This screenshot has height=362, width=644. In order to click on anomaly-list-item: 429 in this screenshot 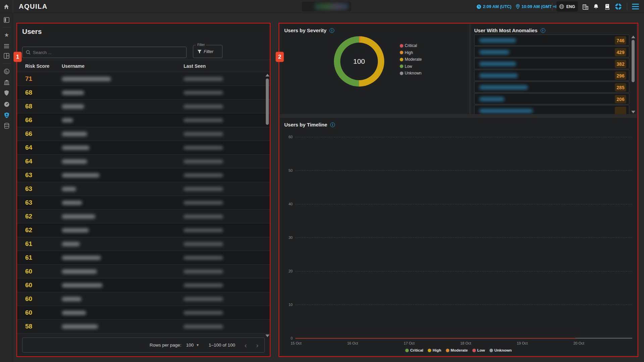, I will do `click(552, 52)`.